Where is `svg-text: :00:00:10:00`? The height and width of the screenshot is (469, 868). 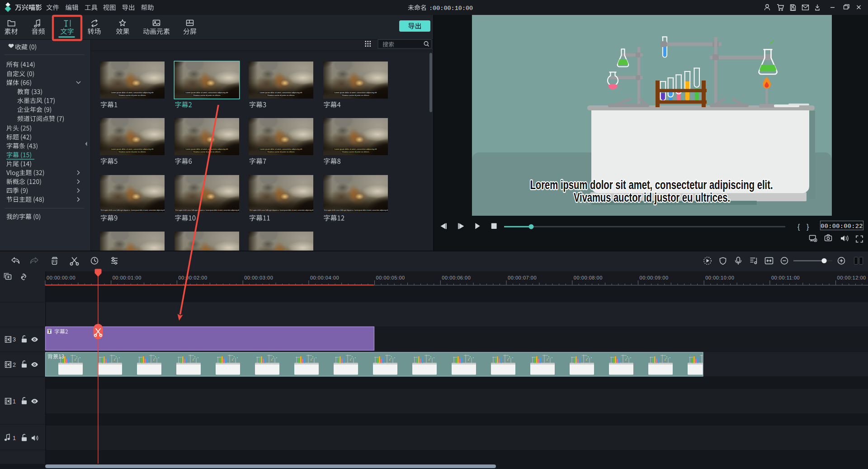
svg-text: :00:00:10:00 is located at coordinates (451, 8).